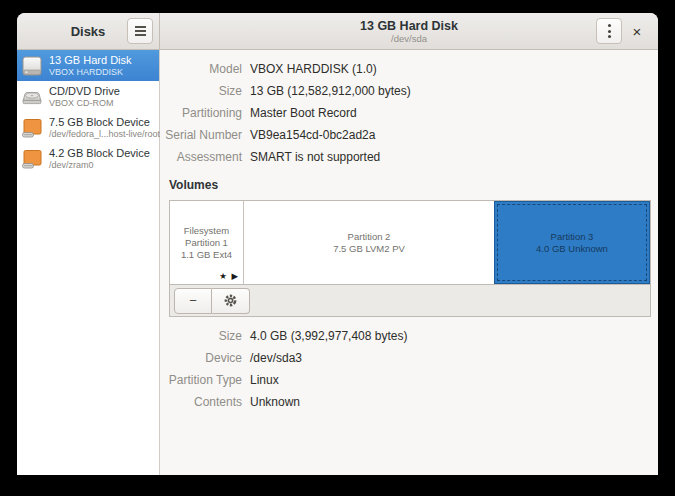 The image size is (675, 496). Describe the element at coordinates (88, 31) in the screenshot. I see `sidebar-header: Disks` at that location.